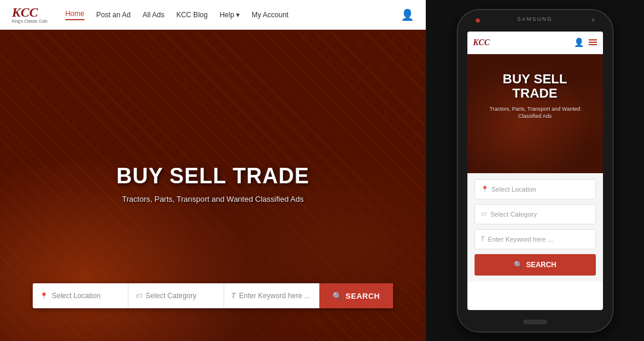  Describe the element at coordinates (240, 15) in the screenshot. I see `site-nav: Home Post an Ad All Ads KCC Blog Help ▾ …` at that location.